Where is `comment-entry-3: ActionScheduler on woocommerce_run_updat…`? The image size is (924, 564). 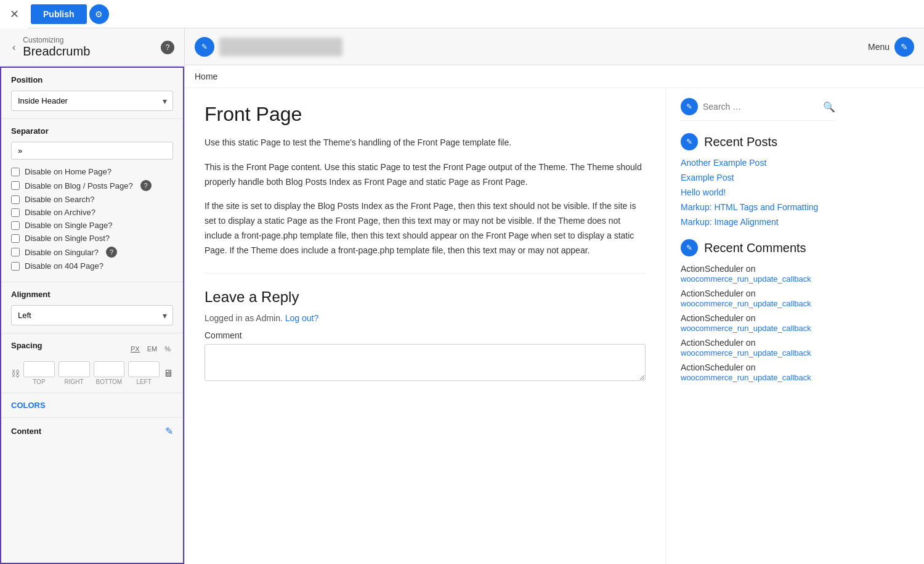 comment-entry-3: ActionScheduler on woocommerce_run_updat… is located at coordinates (758, 323).